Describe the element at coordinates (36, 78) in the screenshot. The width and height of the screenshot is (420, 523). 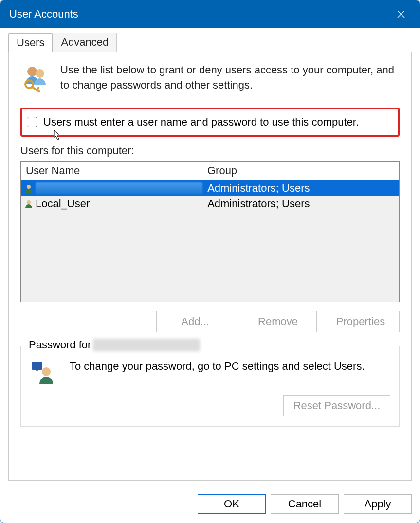
I see `users-keys-icon` at that location.